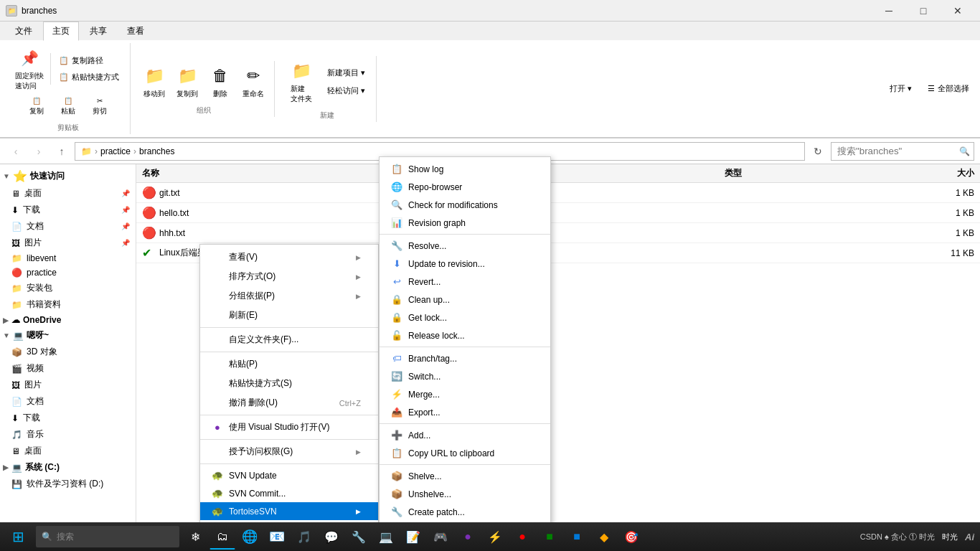 This screenshot has width=980, height=551. I want to click on taskbar-app-tool1: 🔧, so click(359, 537).